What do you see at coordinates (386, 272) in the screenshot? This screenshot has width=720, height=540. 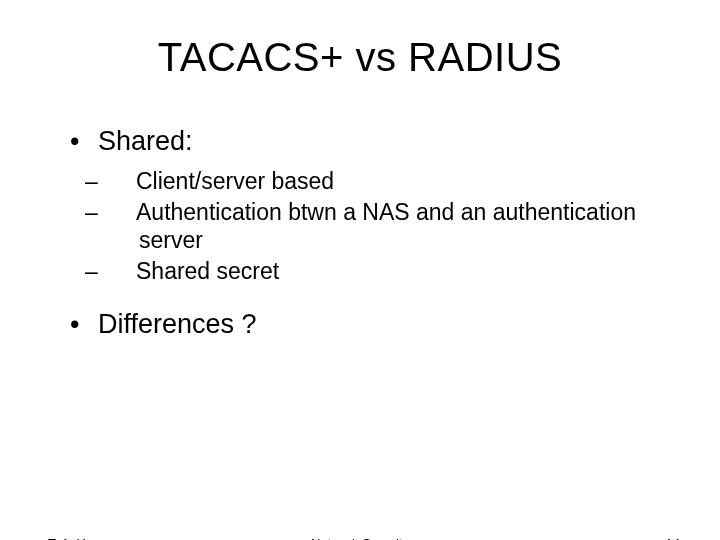 I see `sub-item: –Shared secret` at bounding box center [386, 272].